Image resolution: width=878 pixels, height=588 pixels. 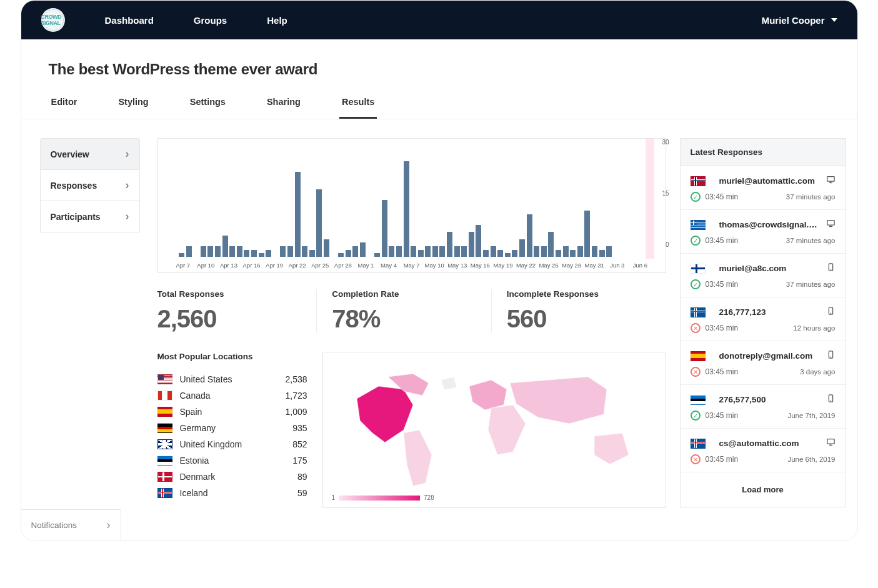 I want to click on location-row: United Kingdom852, so click(x=232, y=444).